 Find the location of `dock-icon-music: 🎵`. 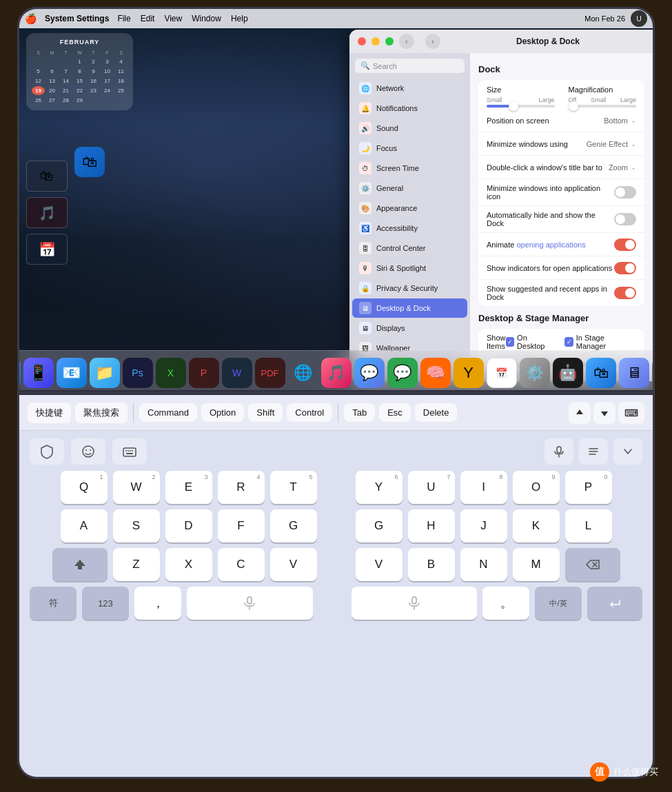

dock-icon-music: 🎵 is located at coordinates (336, 373).